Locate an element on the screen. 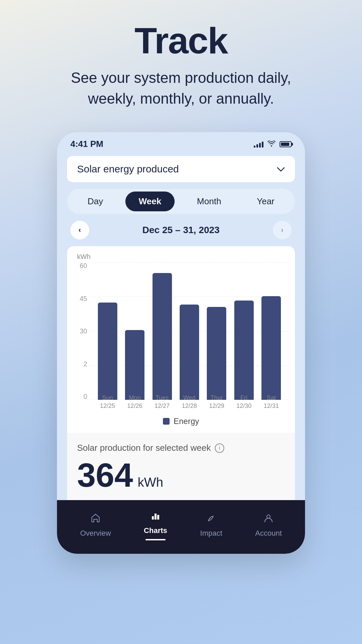 The width and height of the screenshot is (362, 644). person-icon is located at coordinates (268, 520).